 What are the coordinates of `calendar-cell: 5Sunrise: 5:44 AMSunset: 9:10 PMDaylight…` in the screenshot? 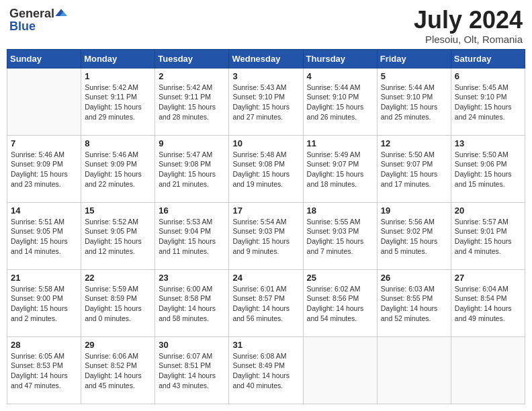 It's located at (414, 101).